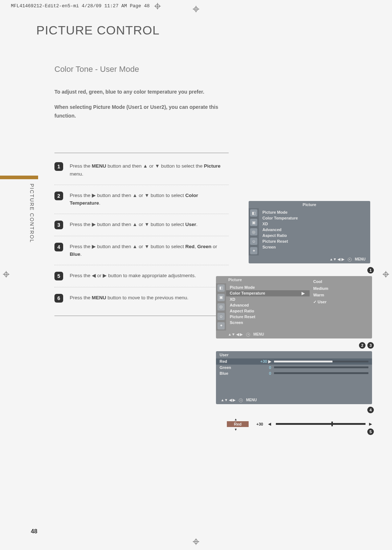  What do you see at coordinates (371, 410) in the screenshot?
I see `callout-4: 4` at bounding box center [371, 410].